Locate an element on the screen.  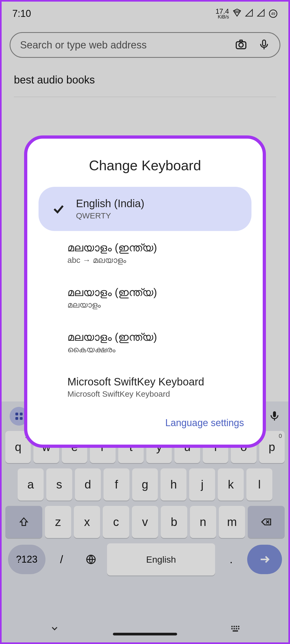
camera-icon is located at coordinates (241, 45).